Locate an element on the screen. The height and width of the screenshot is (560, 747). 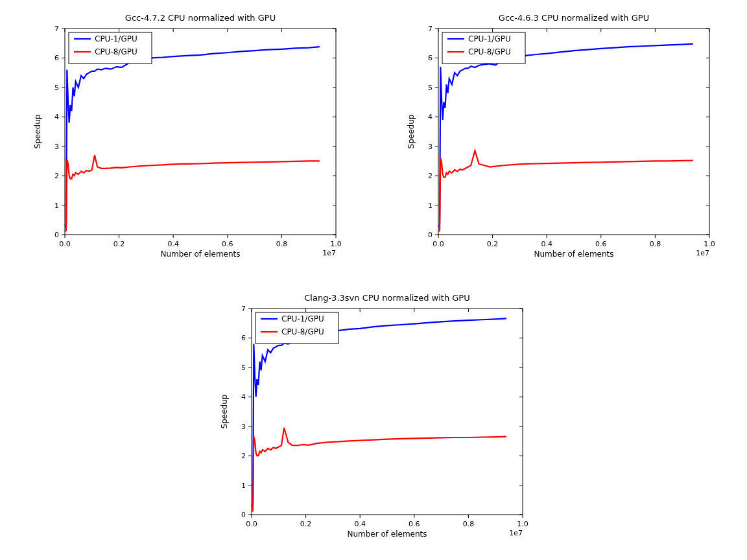
chart-title: Gcc-4.6.3 CPU normalized with GPU is located at coordinates (574, 18).